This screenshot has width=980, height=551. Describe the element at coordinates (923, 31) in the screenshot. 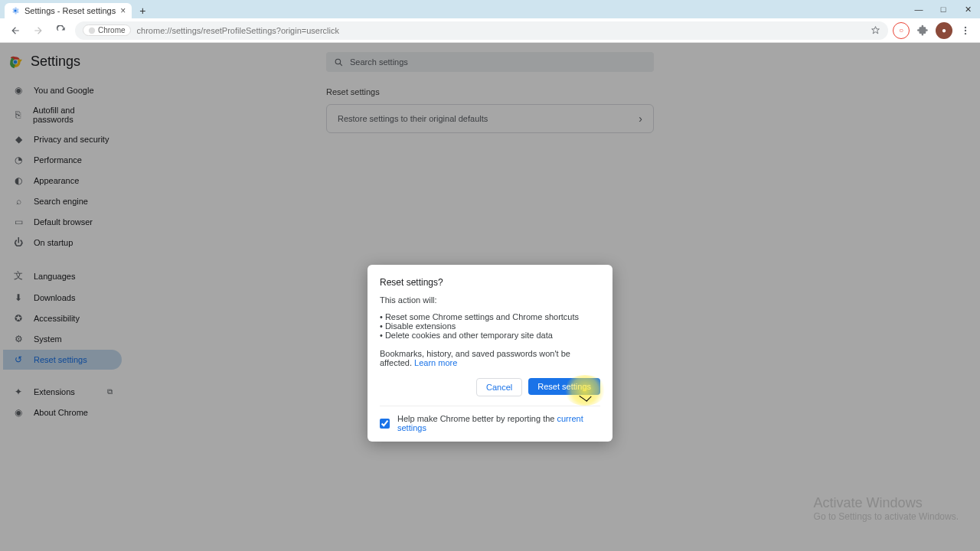

I see `extensions-icon` at that location.